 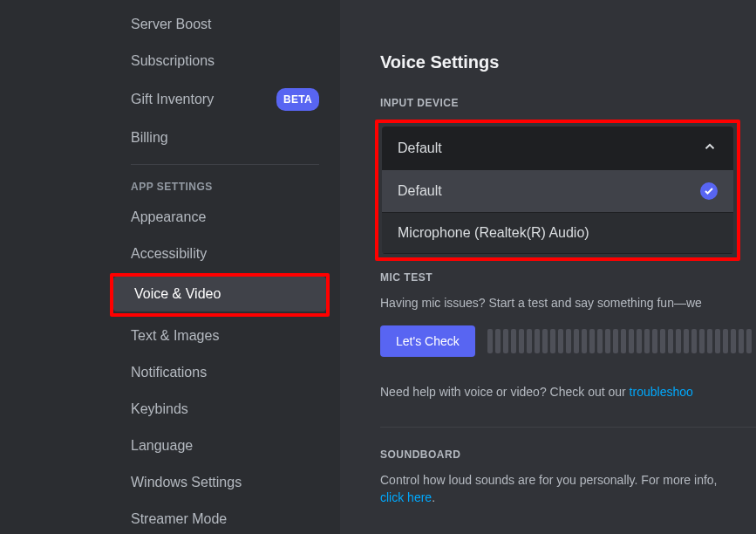 I want to click on section-divider, so click(x=569, y=428).